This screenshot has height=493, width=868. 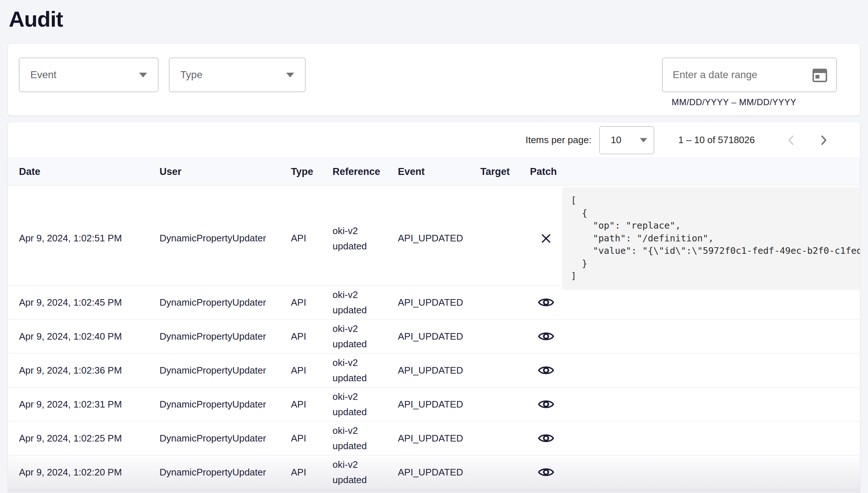 What do you see at coordinates (312, 172) in the screenshot?
I see `column-header-type: Type` at bounding box center [312, 172].